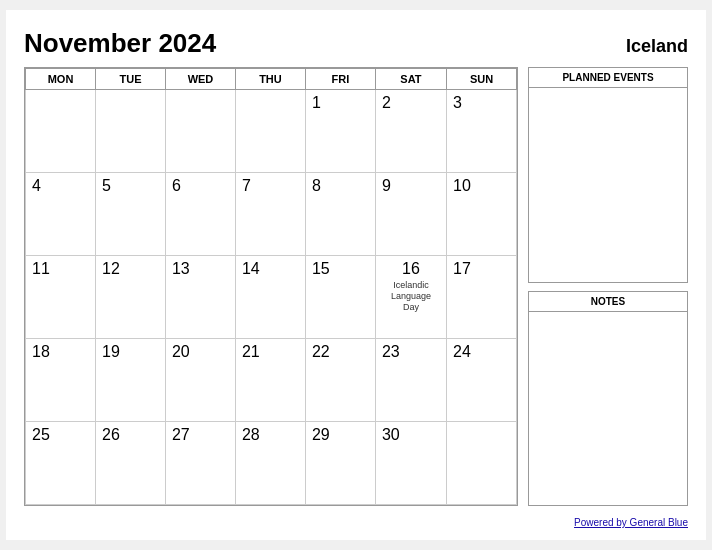  Describe the element at coordinates (631, 522) in the screenshot. I see `powered-by-link: Powered by General Blue` at that location.